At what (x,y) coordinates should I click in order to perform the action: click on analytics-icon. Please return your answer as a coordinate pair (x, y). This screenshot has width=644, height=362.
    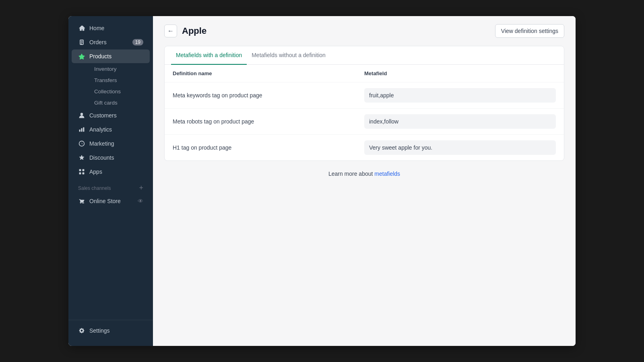
    Looking at the image, I should click on (82, 130).